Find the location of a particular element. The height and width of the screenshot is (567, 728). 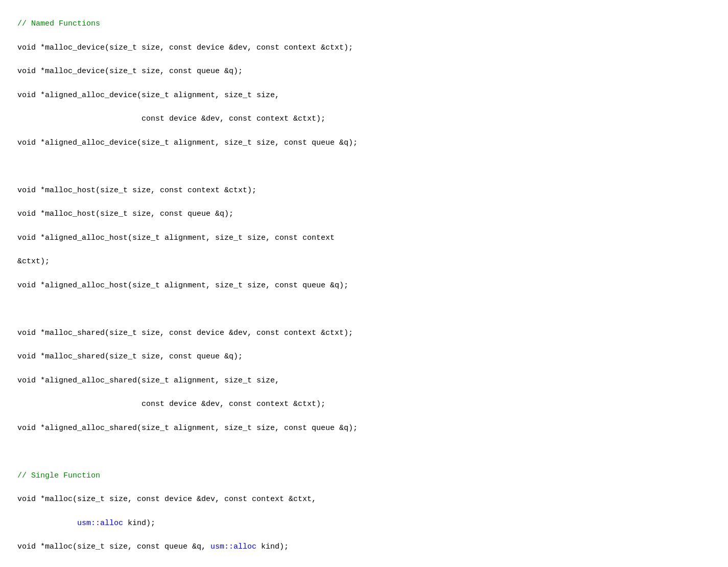

line-malloc-device-1: void *malloc_device(size_t size, const d… is located at coordinates (185, 48).